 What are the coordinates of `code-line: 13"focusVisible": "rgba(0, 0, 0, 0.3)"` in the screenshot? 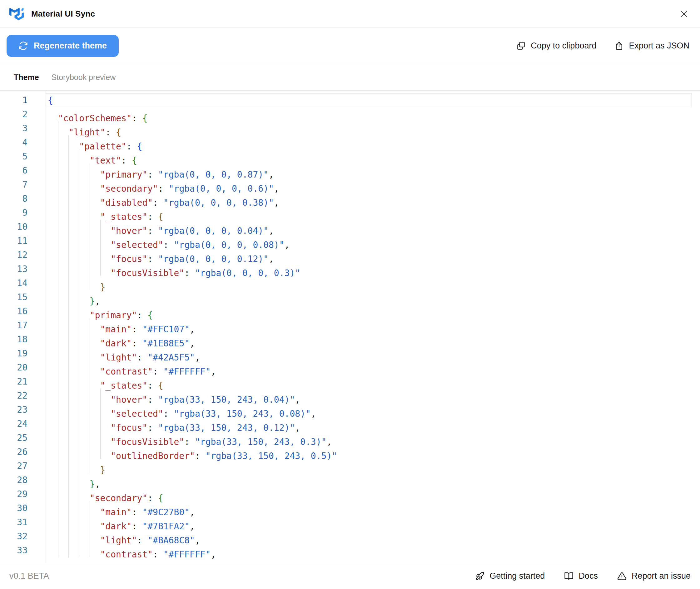 It's located at (350, 269).